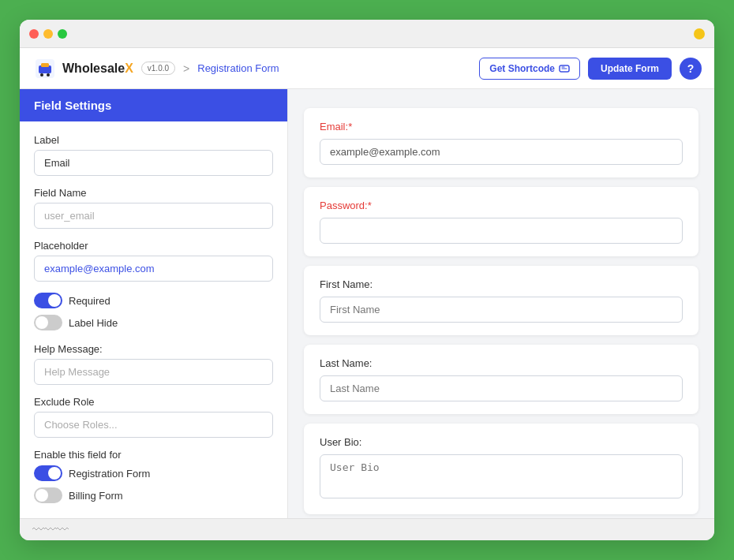 The image size is (734, 560). Describe the element at coordinates (564, 69) in the screenshot. I see `shortcode-icon` at that location.